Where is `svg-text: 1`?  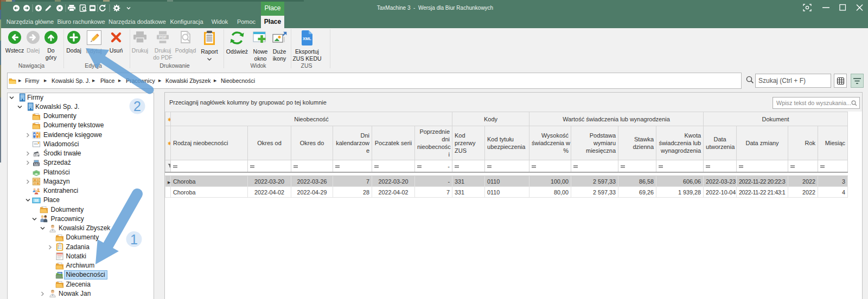 svg-text: 1 is located at coordinates (134, 239).